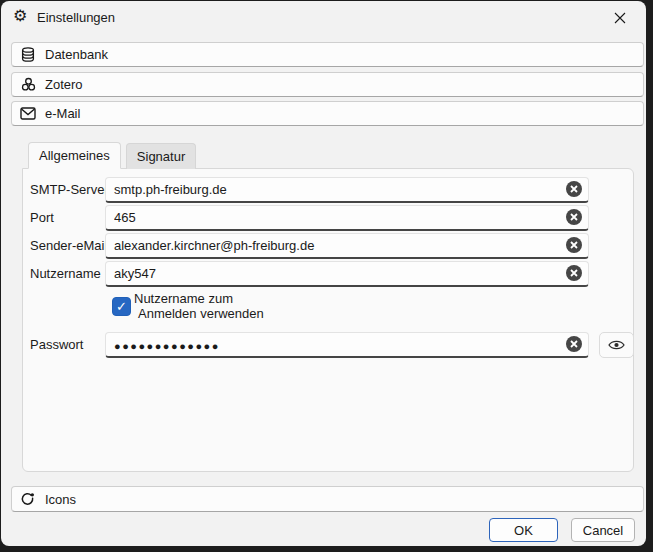 This screenshot has width=653, height=552. What do you see at coordinates (328, 54) in the screenshot?
I see `section-header-datenbank: Datenbank` at bounding box center [328, 54].